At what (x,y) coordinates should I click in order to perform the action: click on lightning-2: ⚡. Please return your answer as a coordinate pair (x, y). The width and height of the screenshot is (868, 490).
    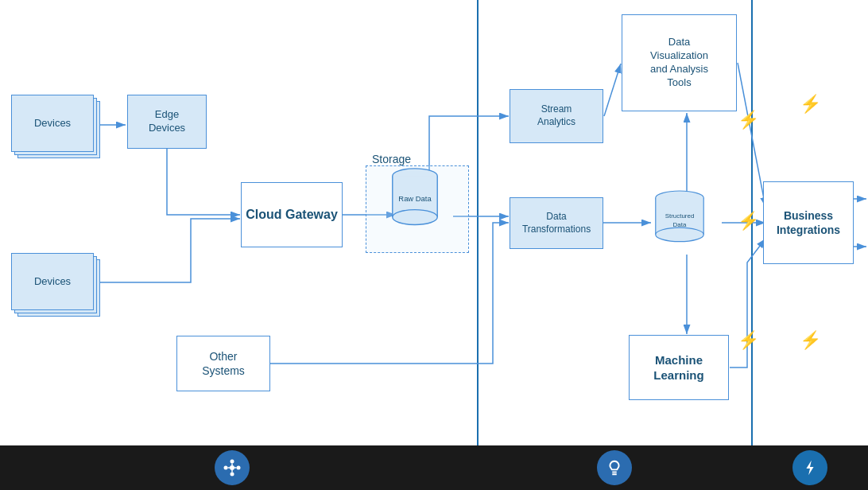
    Looking at the image, I should click on (749, 221).